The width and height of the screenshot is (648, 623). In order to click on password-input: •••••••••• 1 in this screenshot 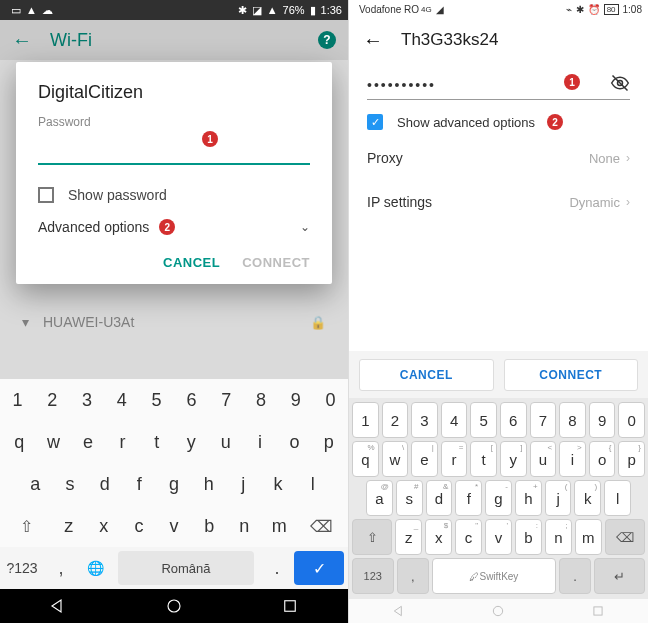, I will do `click(498, 85)`.